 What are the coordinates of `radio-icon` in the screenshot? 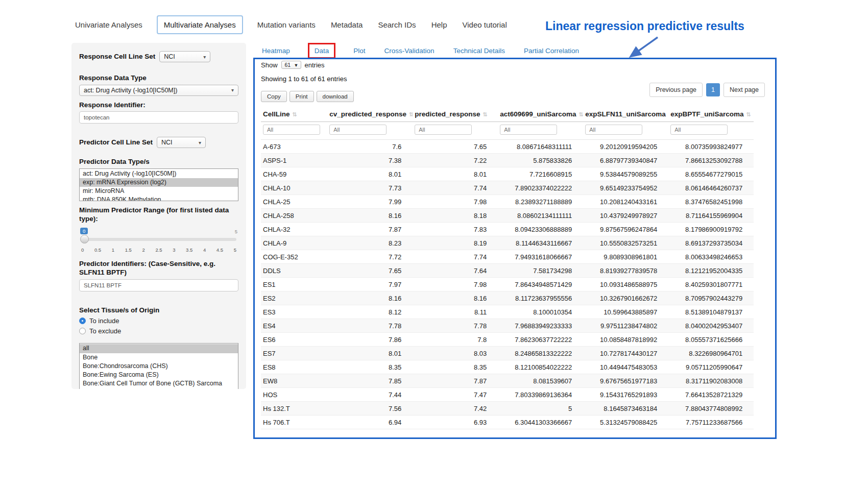 It's located at (83, 321).